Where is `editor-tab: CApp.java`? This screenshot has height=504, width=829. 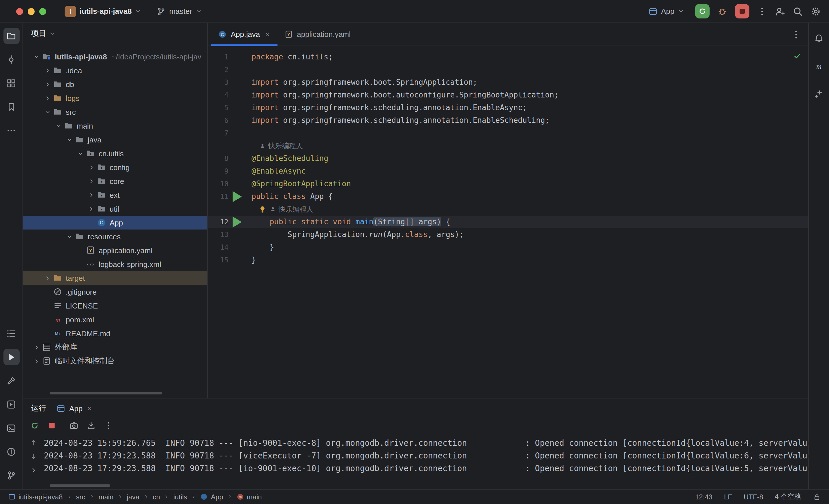 editor-tab: CApp.java is located at coordinates (244, 34).